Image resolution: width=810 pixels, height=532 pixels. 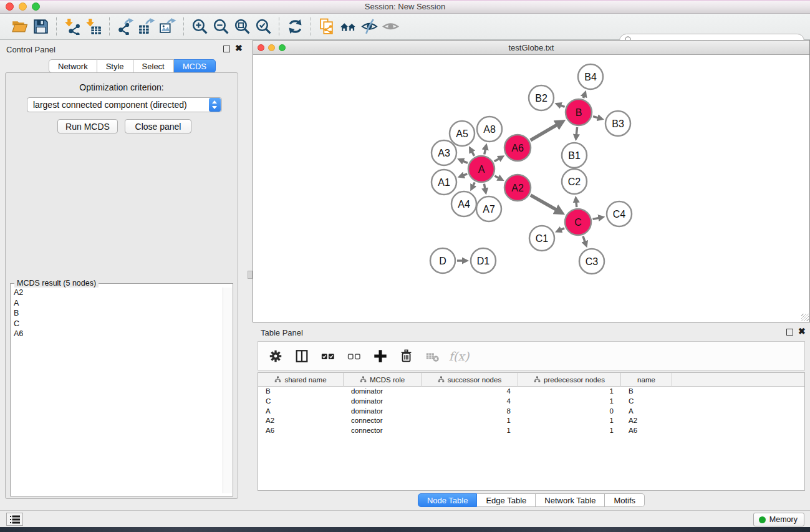 I want to click on graph-edge-A-A6, so click(x=498, y=160).